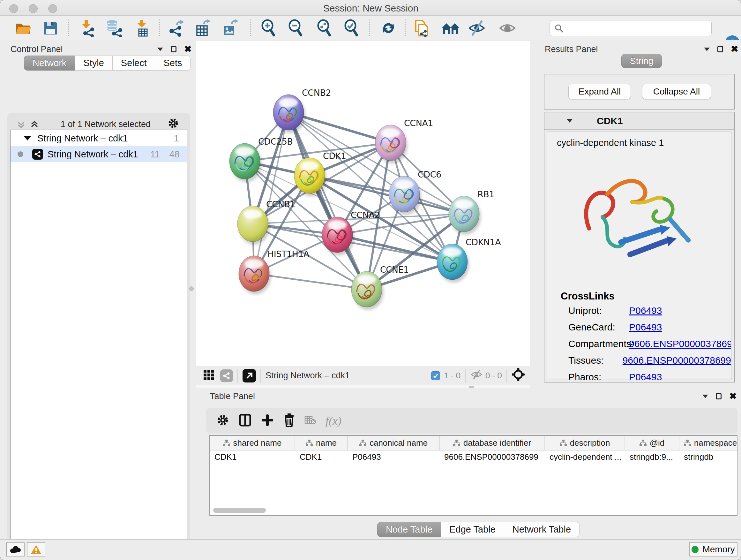  What do you see at coordinates (50, 63) in the screenshot?
I see `tab-network: Network` at bounding box center [50, 63].